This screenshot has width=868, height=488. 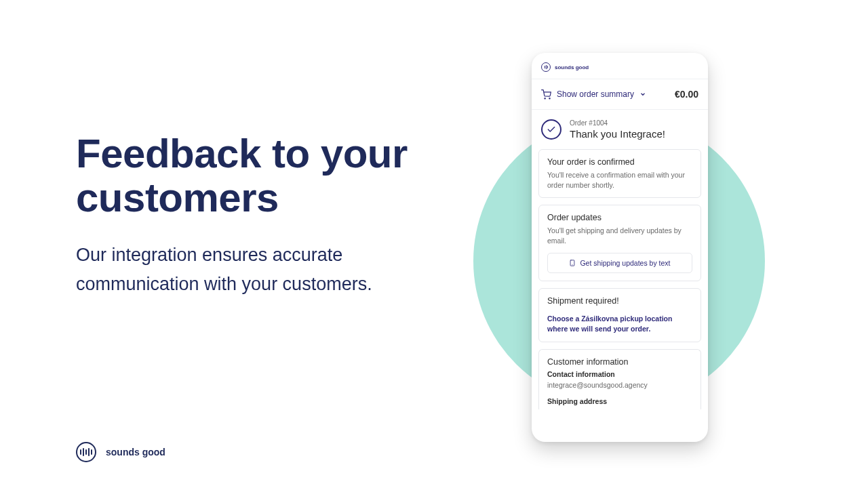 I want to click on order-confirmed-card: Your order is confirmed You'll receive a…, so click(x=620, y=174).